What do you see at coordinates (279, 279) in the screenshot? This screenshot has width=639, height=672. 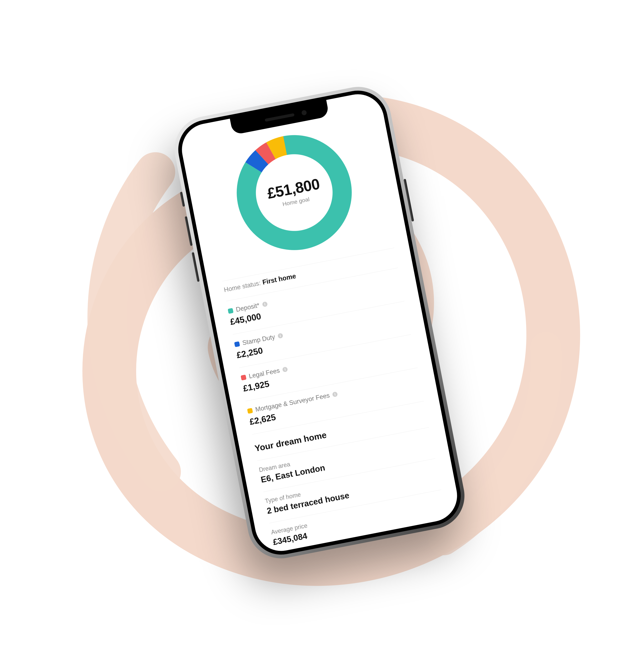 I see `home-status-value: First home` at bounding box center [279, 279].